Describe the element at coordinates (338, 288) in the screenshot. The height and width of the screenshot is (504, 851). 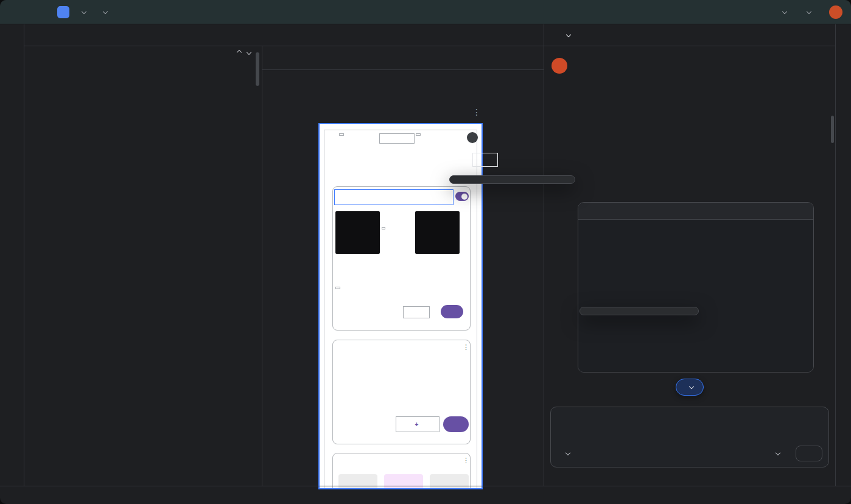
I see `settings-label` at that location.